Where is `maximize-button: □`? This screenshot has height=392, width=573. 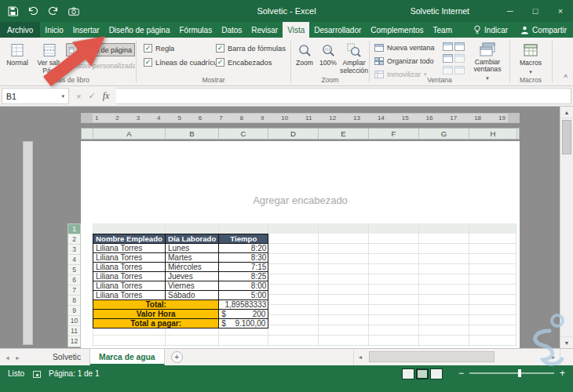
maximize-button: □ is located at coordinates (535, 11).